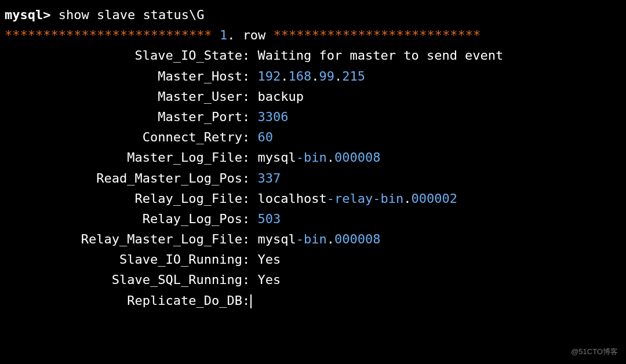  What do you see at coordinates (123, 279) in the screenshot?
I see `key-label: Slave_SQL_Running` at bounding box center [123, 279].